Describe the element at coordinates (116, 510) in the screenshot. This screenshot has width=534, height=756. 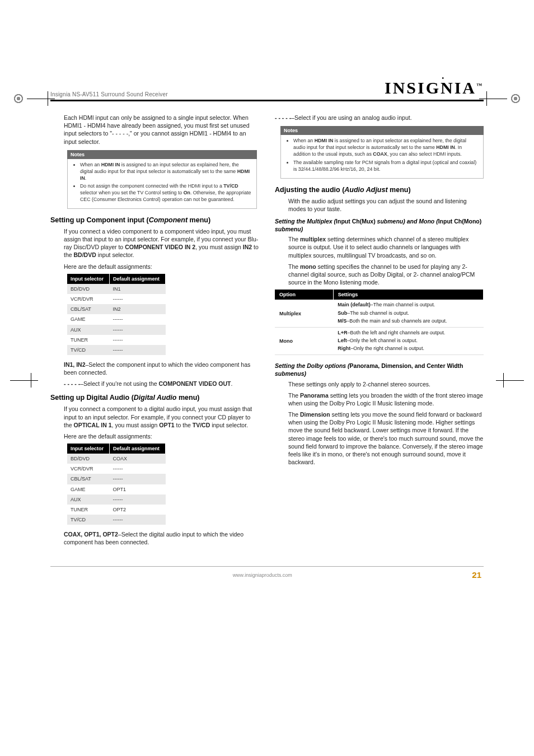
I see `table-row: TUNEROPT2` at that location.